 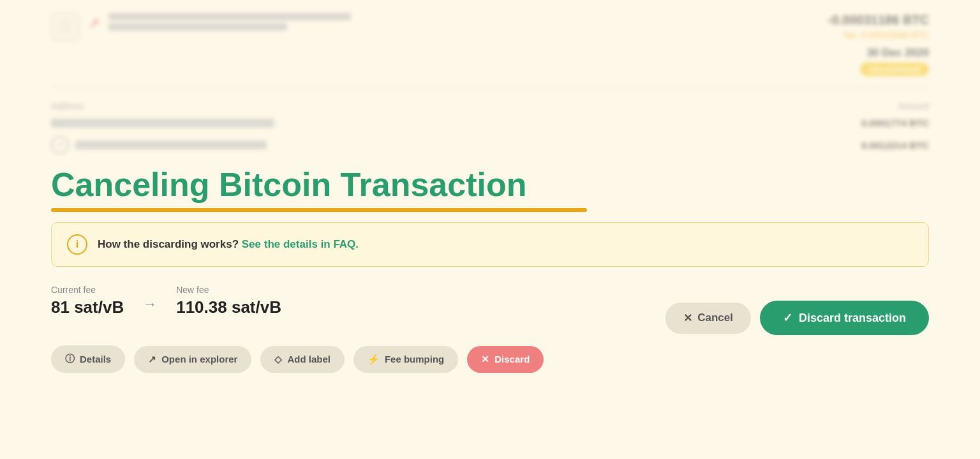 What do you see at coordinates (166, 301) in the screenshot?
I see `fee-section: Current fee 81 sat/vB → New fee 110.38 s…` at bounding box center [166, 301].